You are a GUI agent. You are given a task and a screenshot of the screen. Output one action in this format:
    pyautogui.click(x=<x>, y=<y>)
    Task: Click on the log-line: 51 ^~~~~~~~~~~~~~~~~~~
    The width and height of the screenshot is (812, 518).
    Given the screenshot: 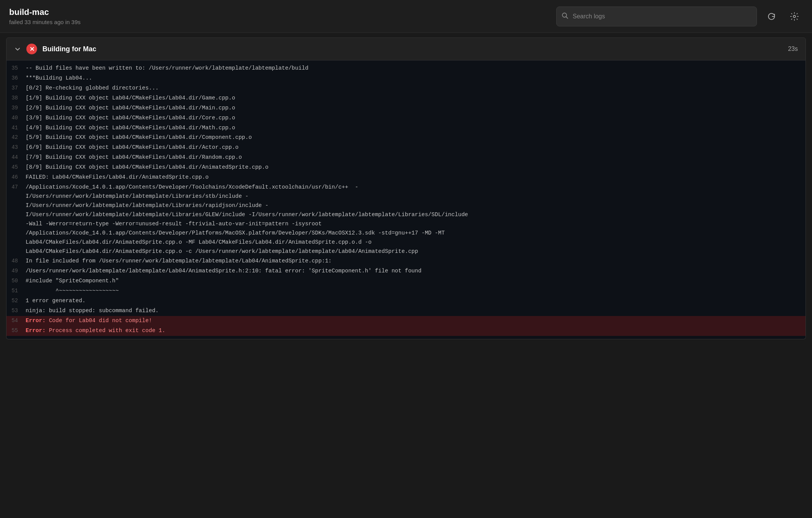 What is the action you would take?
    pyautogui.click(x=406, y=291)
    